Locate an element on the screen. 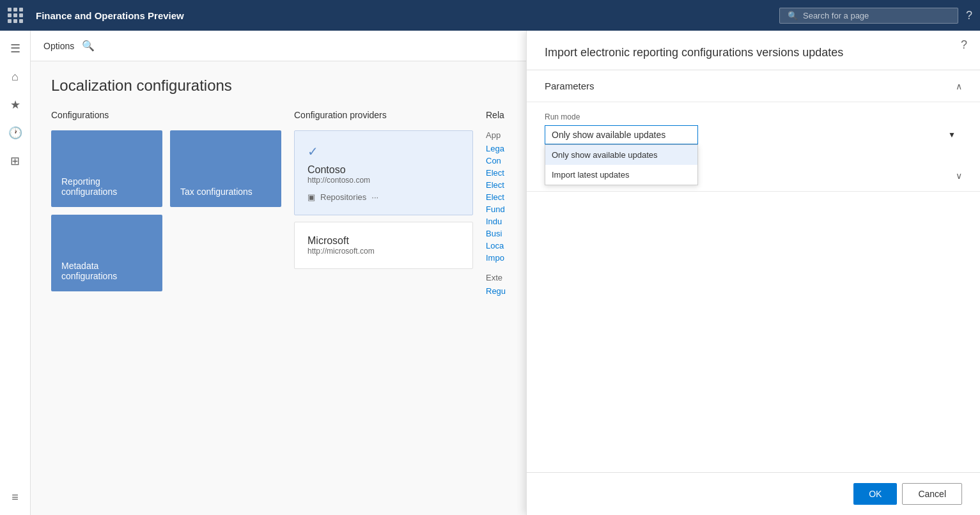 The height and width of the screenshot is (515, 980). repositories-label: Repositories is located at coordinates (343, 197).